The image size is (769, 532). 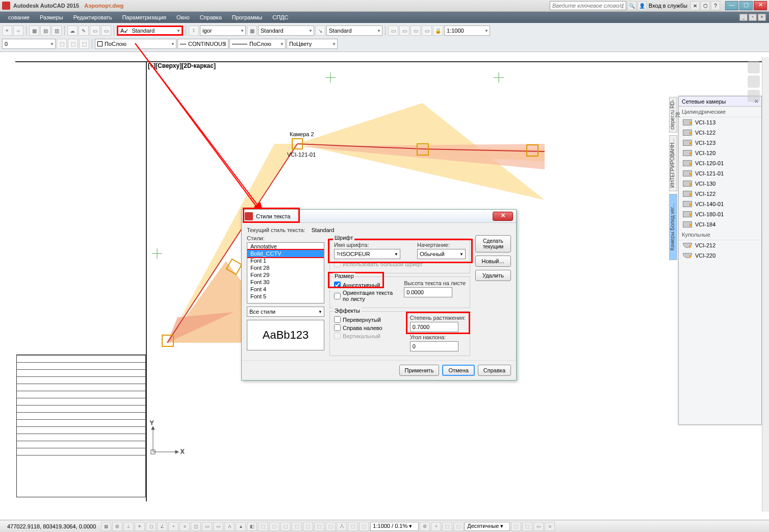 I want to click on sc-toggle-icon: ▭, so click(x=218, y=526).